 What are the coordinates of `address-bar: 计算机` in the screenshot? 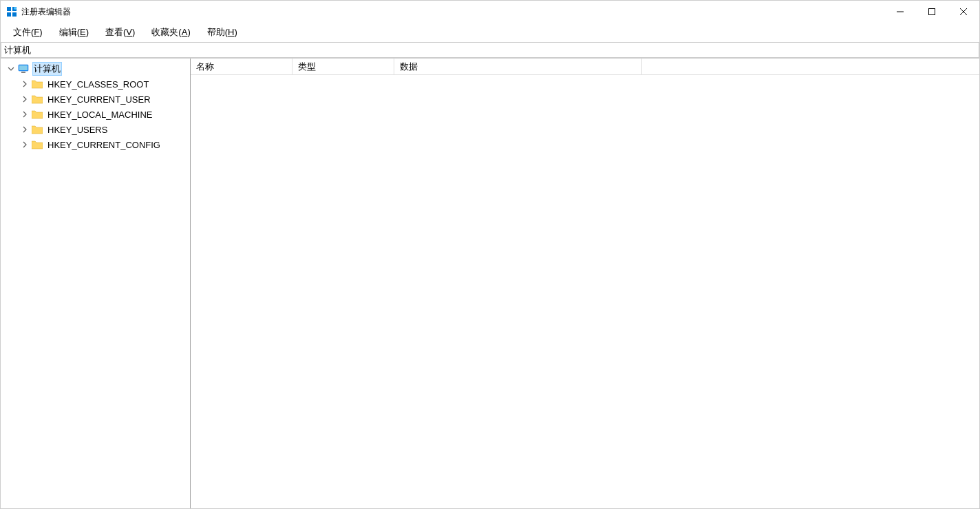 It's located at (490, 50).